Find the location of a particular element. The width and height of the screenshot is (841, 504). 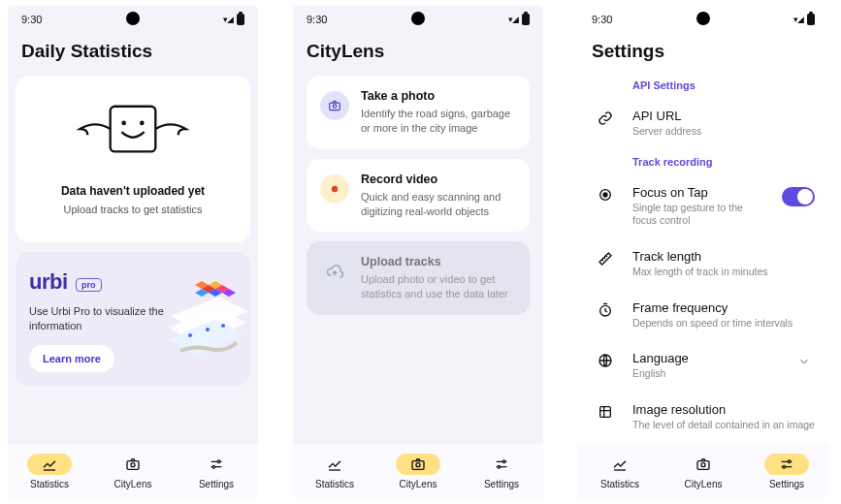

setting-language: Language English is located at coordinates (703, 368).